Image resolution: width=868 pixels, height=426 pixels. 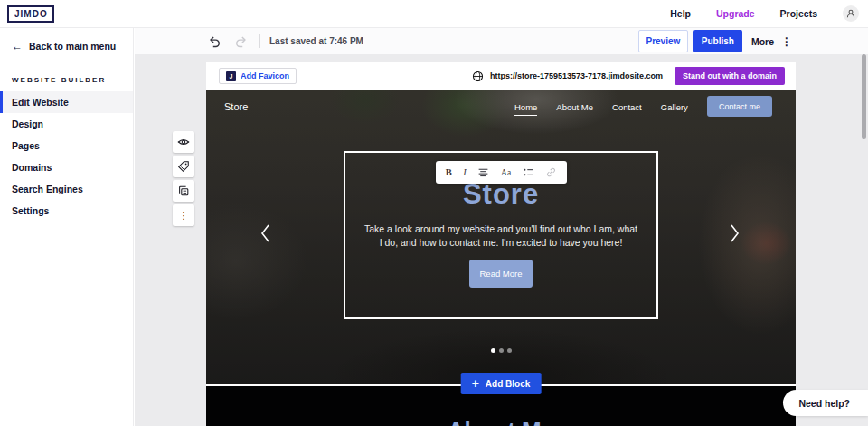 What do you see at coordinates (184, 166) in the screenshot?
I see `style-block-button` at bounding box center [184, 166].